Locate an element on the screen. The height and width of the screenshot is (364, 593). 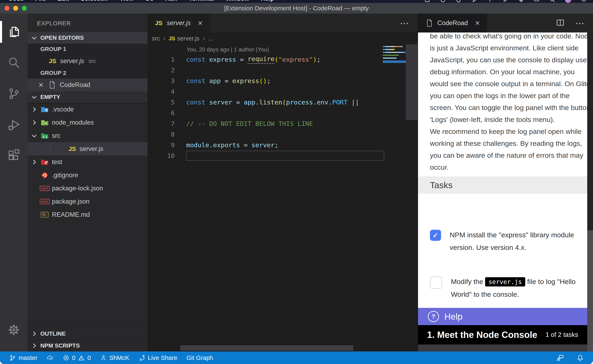
file-tree: .vscodenode_modulessrcJSserver.jstest.gi… is located at coordinates (88, 162).